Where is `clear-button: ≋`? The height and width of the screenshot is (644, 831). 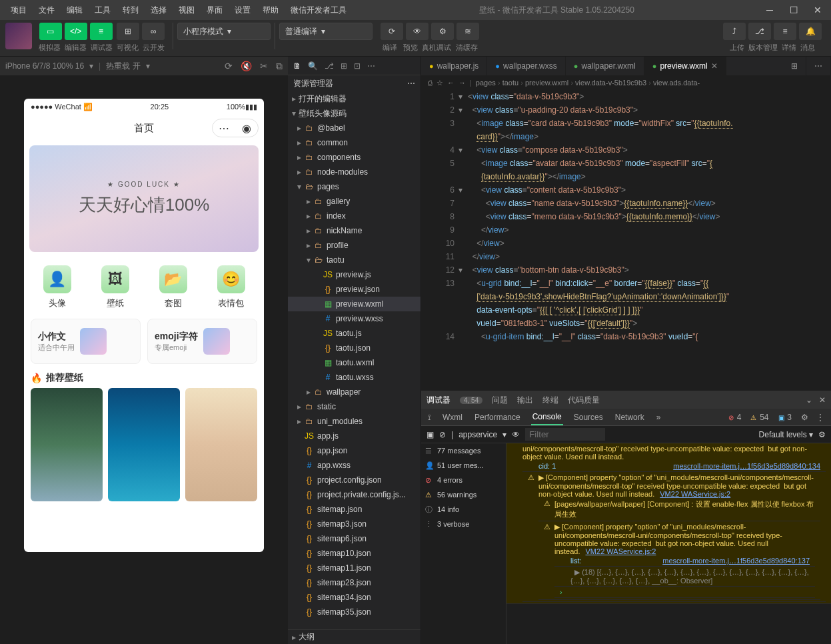
clear-button: ≋ is located at coordinates (468, 31).